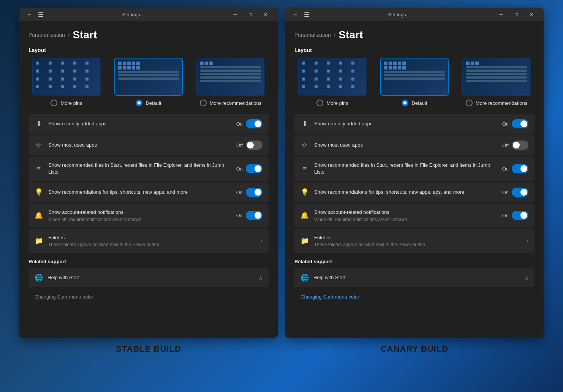 This screenshot has width=563, height=392. Describe the element at coordinates (305, 215) in the screenshot. I see `bell-icon-canary: 🔔` at that location.